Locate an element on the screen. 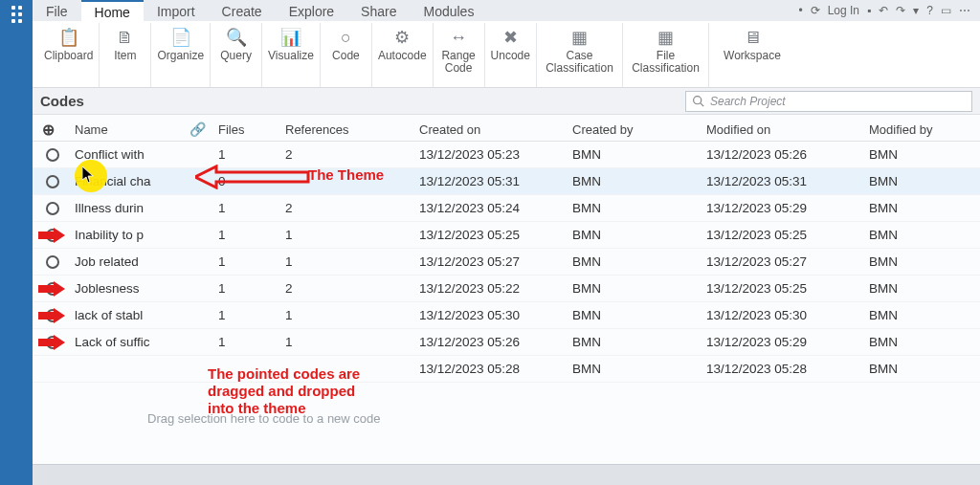  drop-hint: Drag selection here to code to a new cod… is located at coordinates (506, 404).